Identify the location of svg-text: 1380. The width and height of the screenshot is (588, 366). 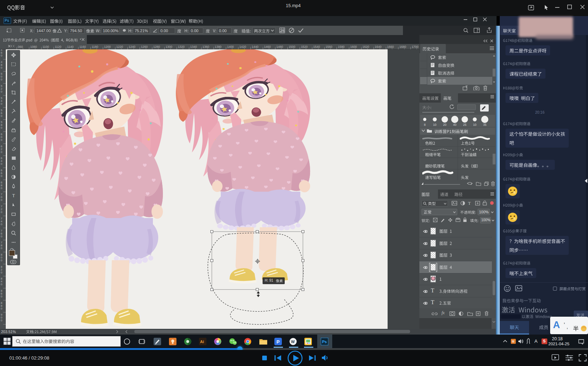
(218, 47).